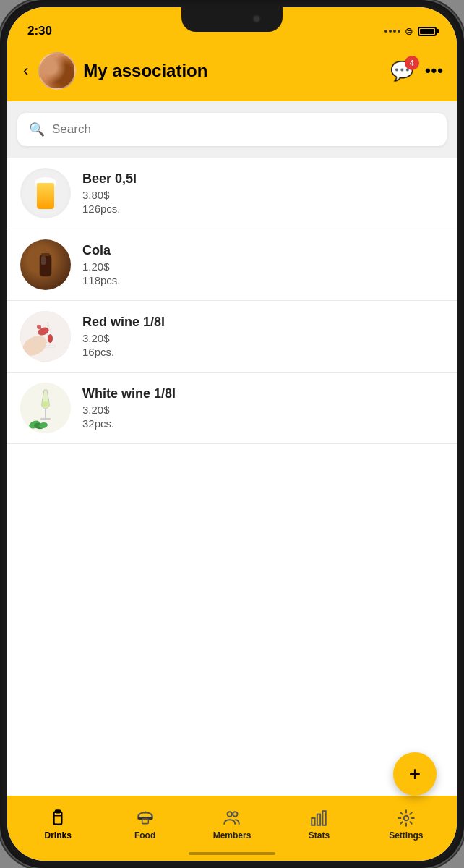 The width and height of the screenshot is (464, 868). I want to click on notch, so click(232, 20).